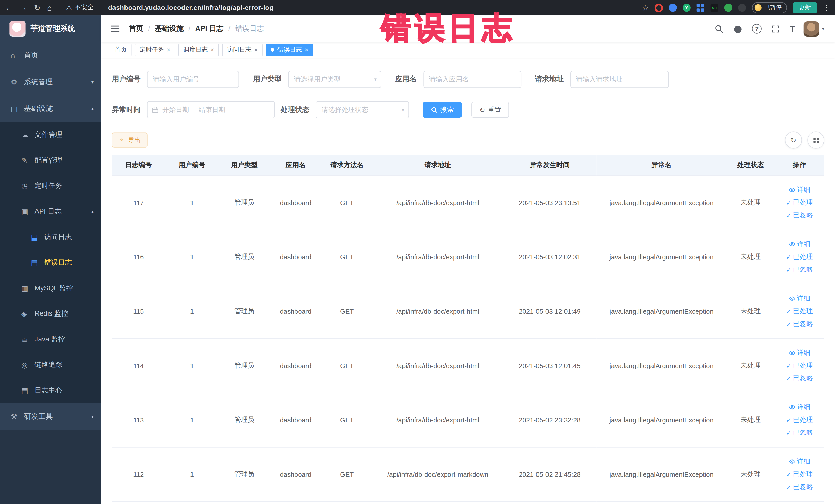 Image resolution: width=835 pixels, height=504 pixels. Describe the element at coordinates (48, 390) in the screenshot. I see `sidebar-item-label: 日志中心` at that location.